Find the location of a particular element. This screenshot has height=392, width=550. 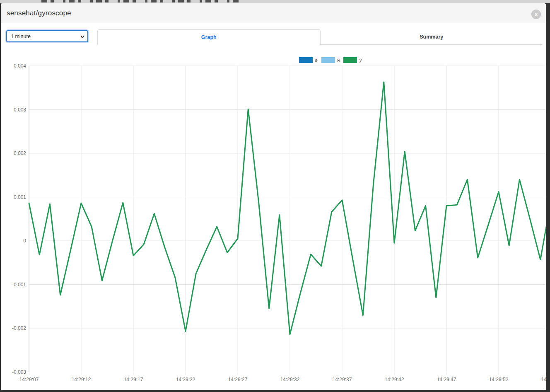

y-tick-label: -0.002 is located at coordinates (19, 328).